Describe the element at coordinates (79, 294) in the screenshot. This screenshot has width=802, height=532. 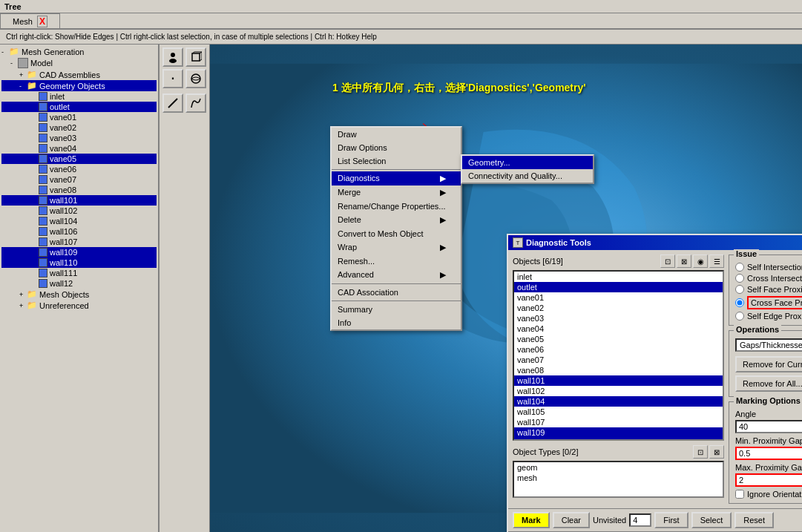
I see `tree-item-mesh-obj: + 📁 Mesh Objects` at that location.